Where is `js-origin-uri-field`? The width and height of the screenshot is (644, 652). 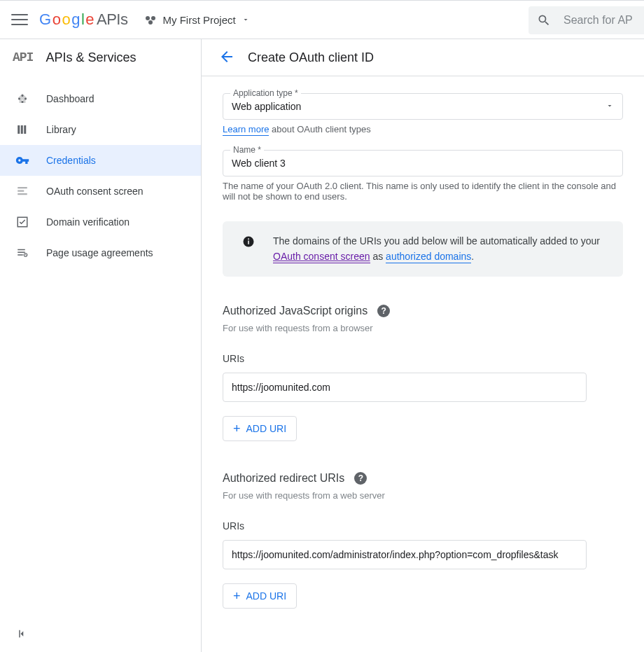 js-origin-uri-field is located at coordinates (405, 387).